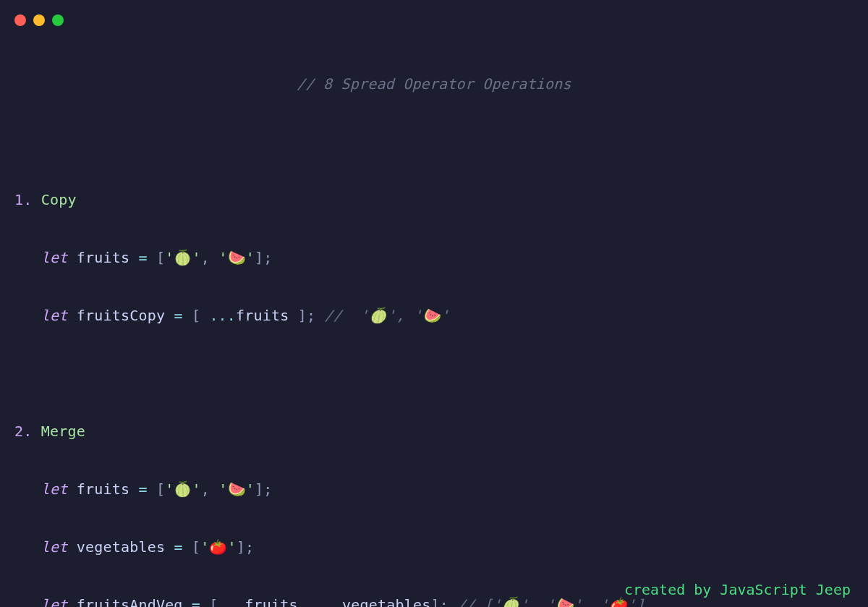 Image resolution: width=868 pixels, height=607 pixels. Describe the element at coordinates (434, 547) in the screenshot. I see `code-line: let vegetables = ['🍅'];` at that location.